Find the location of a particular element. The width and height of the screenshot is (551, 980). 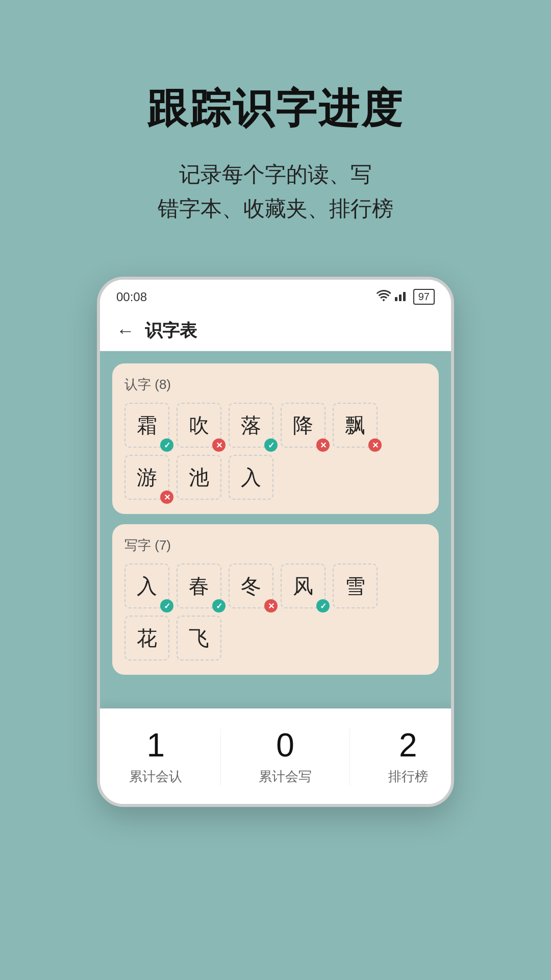

char-cell-冬: 冬 ✕ is located at coordinates (251, 586).